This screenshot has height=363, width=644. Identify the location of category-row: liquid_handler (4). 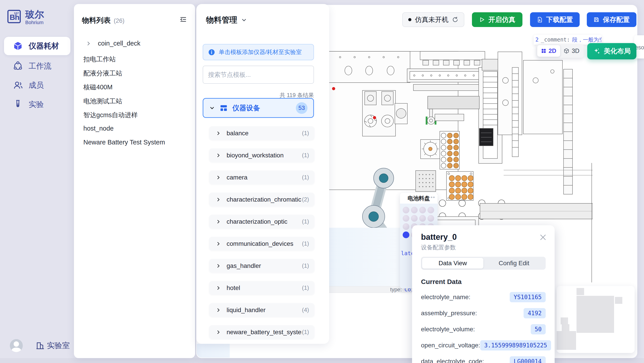
(262, 310).